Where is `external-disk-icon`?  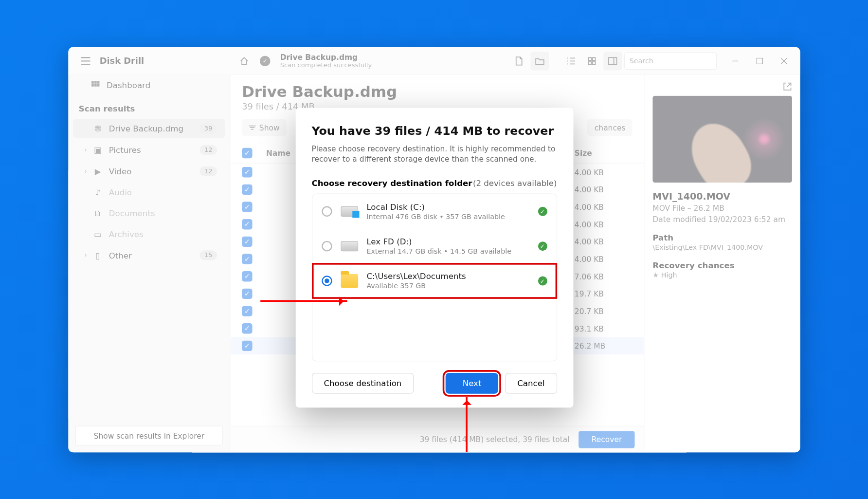
external-disk-icon is located at coordinates (349, 246).